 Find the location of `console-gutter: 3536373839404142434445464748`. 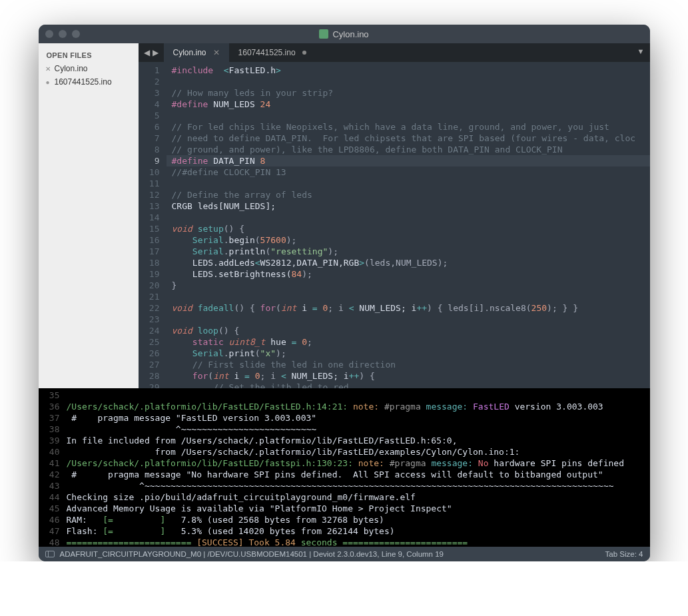

console-gutter: 3536373839404142434445464748 is located at coordinates (53, 467).